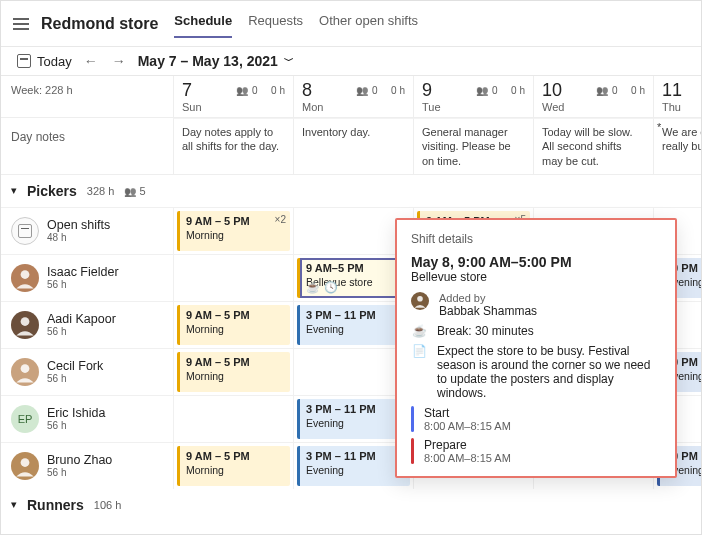 The width and height of the screenshot is (702, 535). I want to click on day-column-thu: 11 Thu, so click(678, 96).